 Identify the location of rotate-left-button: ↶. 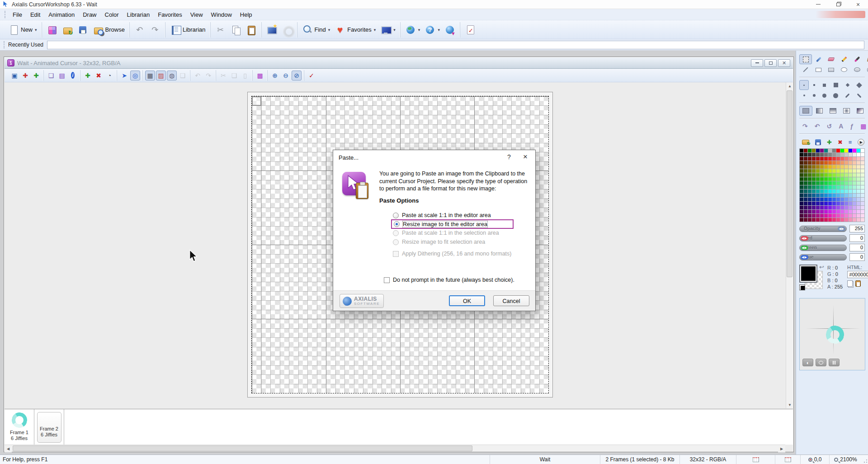
(817, 126).